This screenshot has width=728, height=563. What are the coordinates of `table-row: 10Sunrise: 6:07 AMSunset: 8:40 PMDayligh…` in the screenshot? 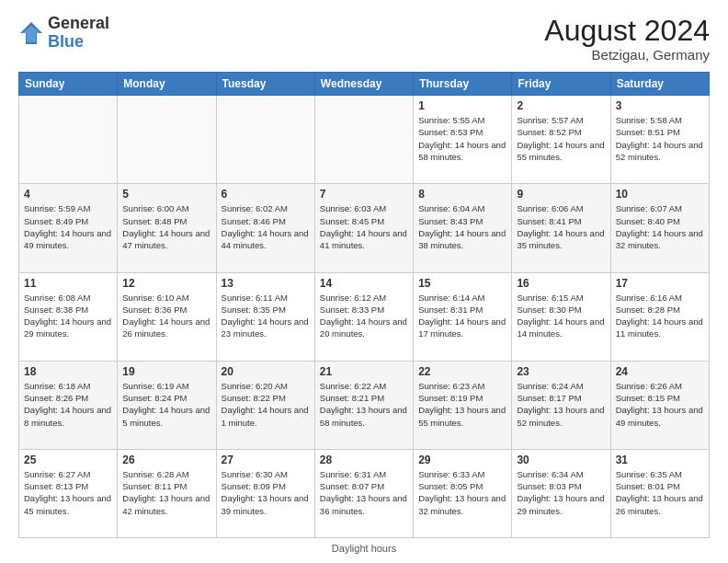 It's located at (660, 228).